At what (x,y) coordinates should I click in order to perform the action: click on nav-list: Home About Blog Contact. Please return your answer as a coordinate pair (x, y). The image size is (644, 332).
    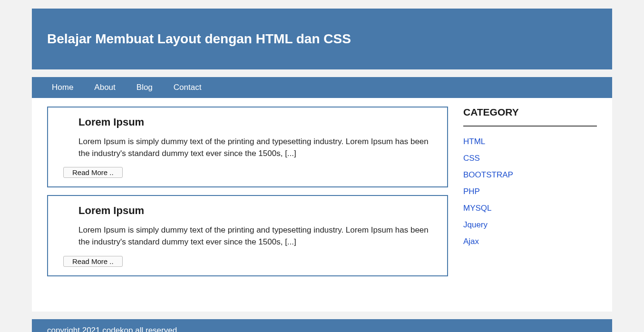
    Looking at the image, I should click on (322, 88).